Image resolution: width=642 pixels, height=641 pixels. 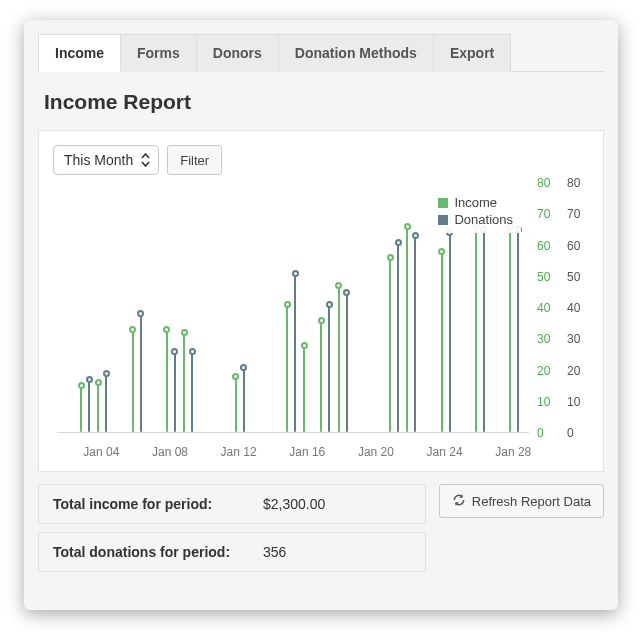 What do you see at coordinates (476, 202) in the screenshot?
I see `legend-item-income: Income` at bounding box center [476, 202].